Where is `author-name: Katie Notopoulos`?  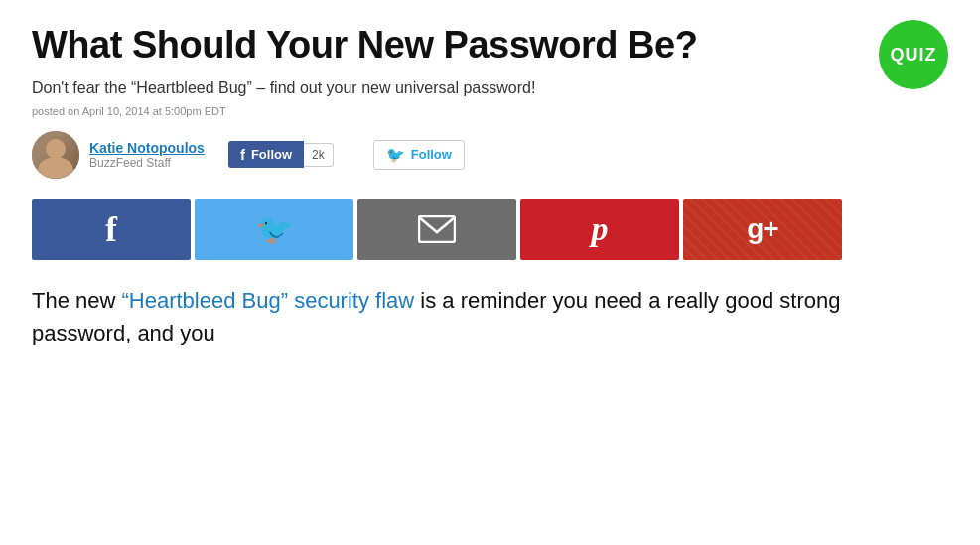 author-name: Katie Notopoulos is located at coordinates (147, 148).